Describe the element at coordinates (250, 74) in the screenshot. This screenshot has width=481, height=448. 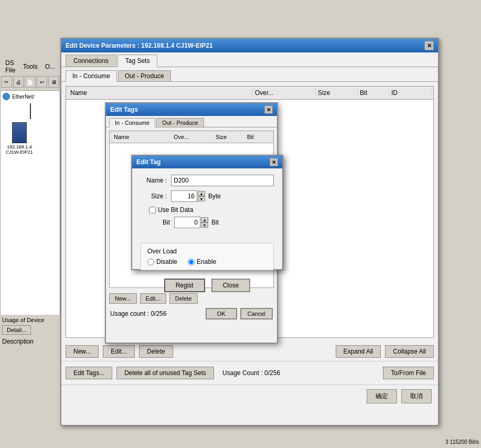
I see `sub-tab-bar: In - Consume Out - Produce` at that location.